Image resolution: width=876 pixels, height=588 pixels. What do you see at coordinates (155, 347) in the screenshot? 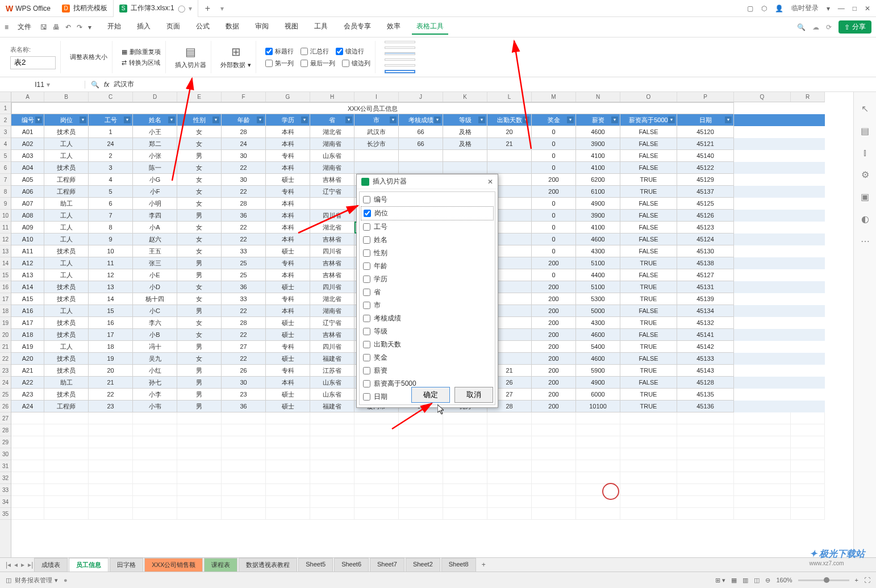
I see `table-cell: 冯十` at bounding box center [155, 347].